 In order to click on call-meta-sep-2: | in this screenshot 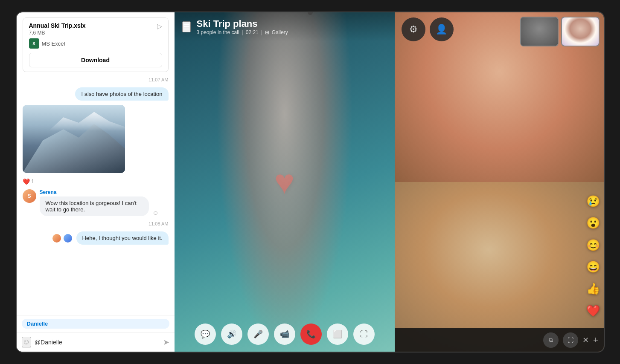, I will do `click(262, 32)`.